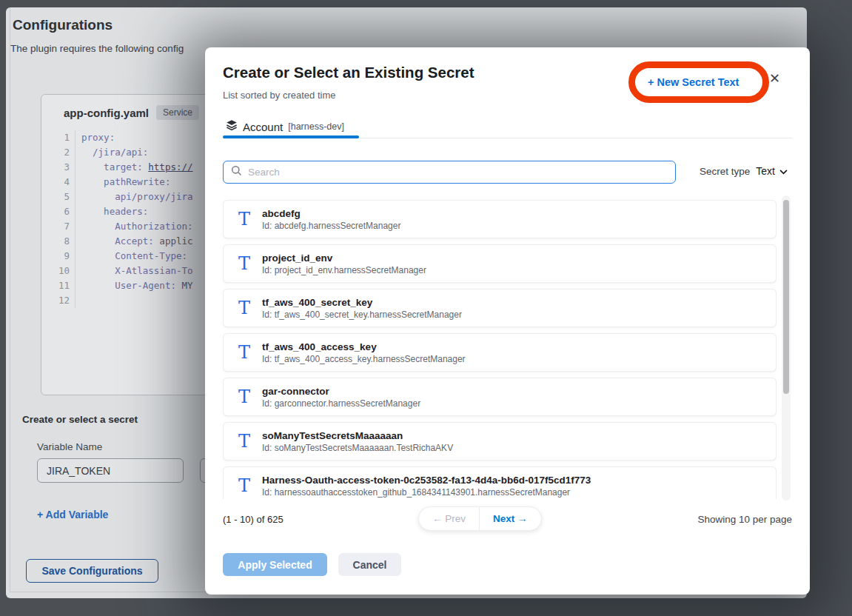  What do you see at coordinates (358, 448) in the screenshot?
I see `secret-id: Id: soManyTestSecretsMaaaaaan.TestRichaA…` at bounding box center [358, 448].